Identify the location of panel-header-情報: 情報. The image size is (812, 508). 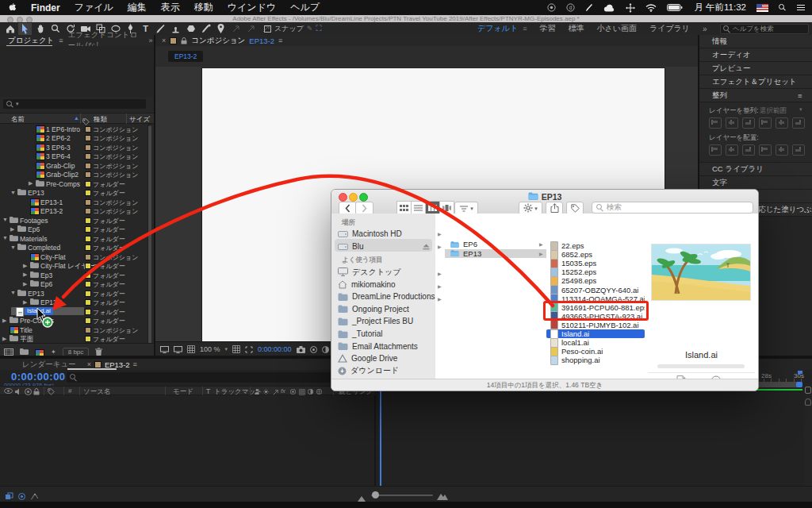
(756, 41).